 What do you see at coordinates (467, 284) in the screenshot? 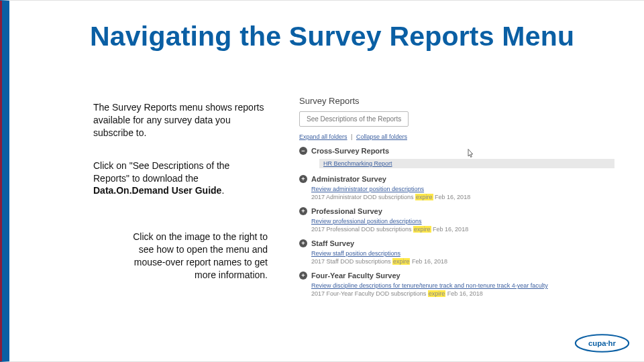
I see `folder-four-year-faculty: Four-Year Faculty Survey Review discipli…` at bounding box center [467, 284].